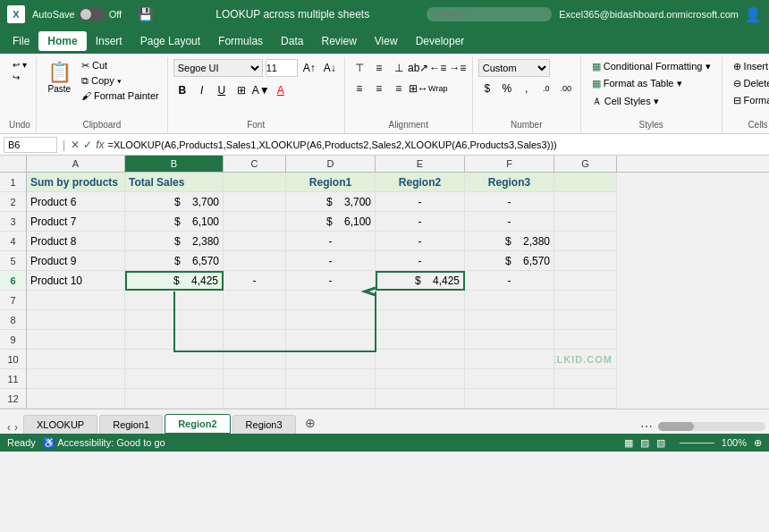 This screenshot has height=532, width=769. I want to click on increase-decimal-button: .0, so click(546, 89).